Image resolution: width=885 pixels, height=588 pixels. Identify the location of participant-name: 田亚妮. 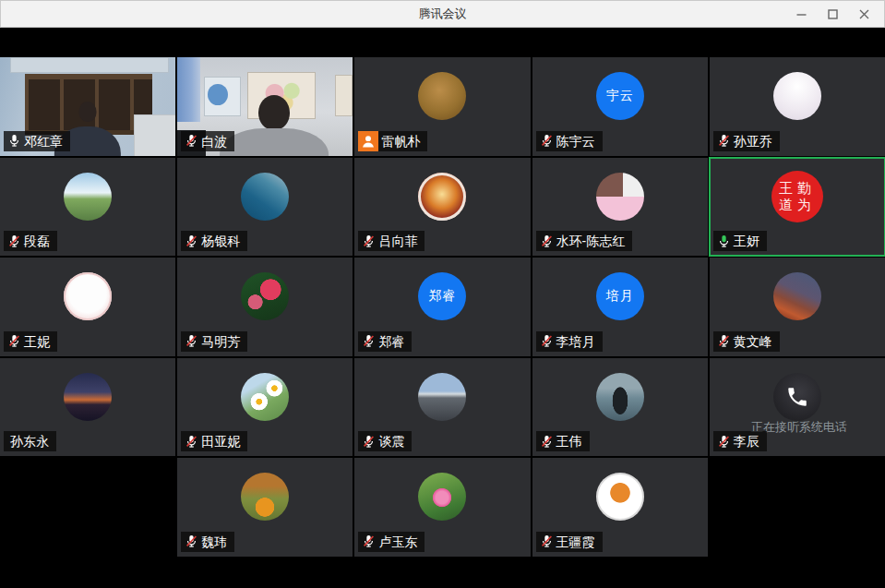
(221, 441).